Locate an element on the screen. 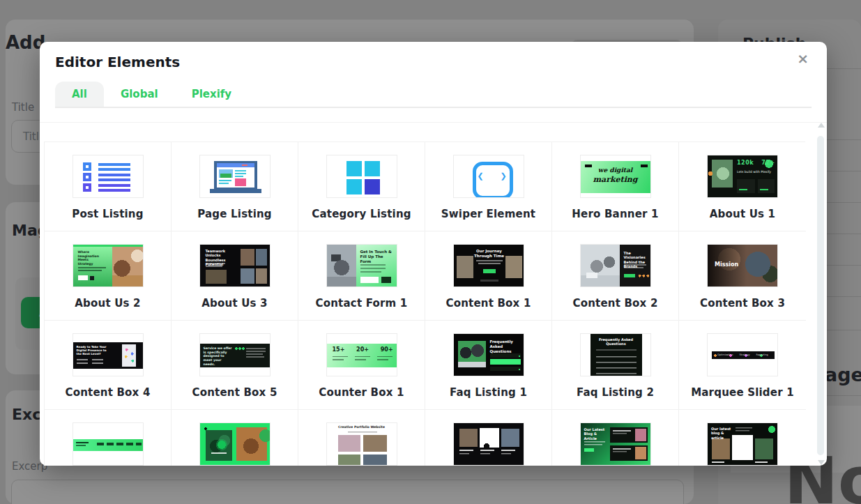 The width and height of the screenshot is (861, 504). element-thumbnail: Our latest blog & article is located at coordinates (742, 444).